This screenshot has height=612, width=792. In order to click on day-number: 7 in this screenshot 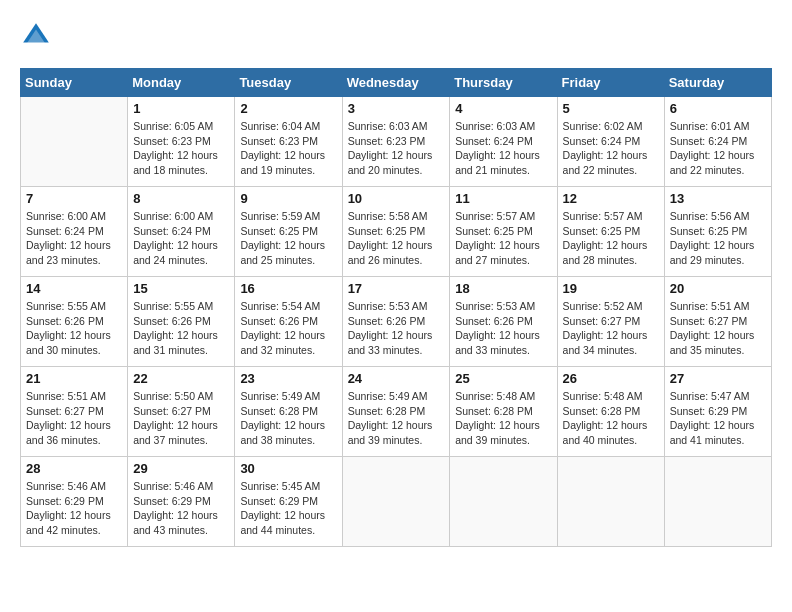, I will do `click(74, 198)`.